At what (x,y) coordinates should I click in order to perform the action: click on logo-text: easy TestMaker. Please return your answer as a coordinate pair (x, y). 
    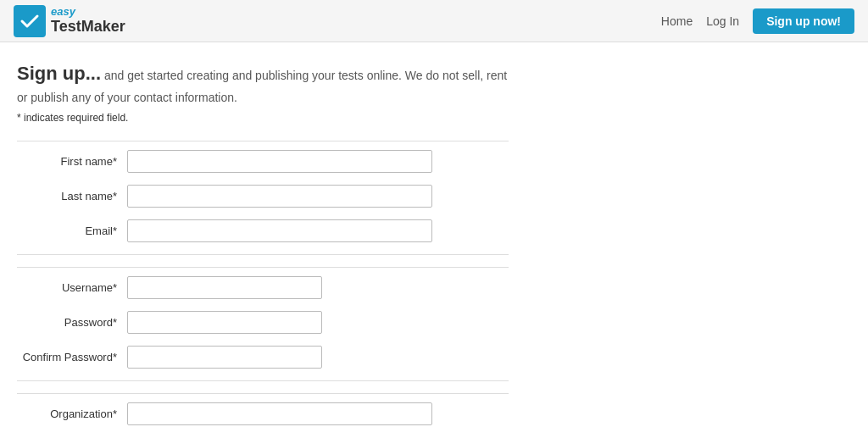
    Looking at the image, I should click on (88, 20).